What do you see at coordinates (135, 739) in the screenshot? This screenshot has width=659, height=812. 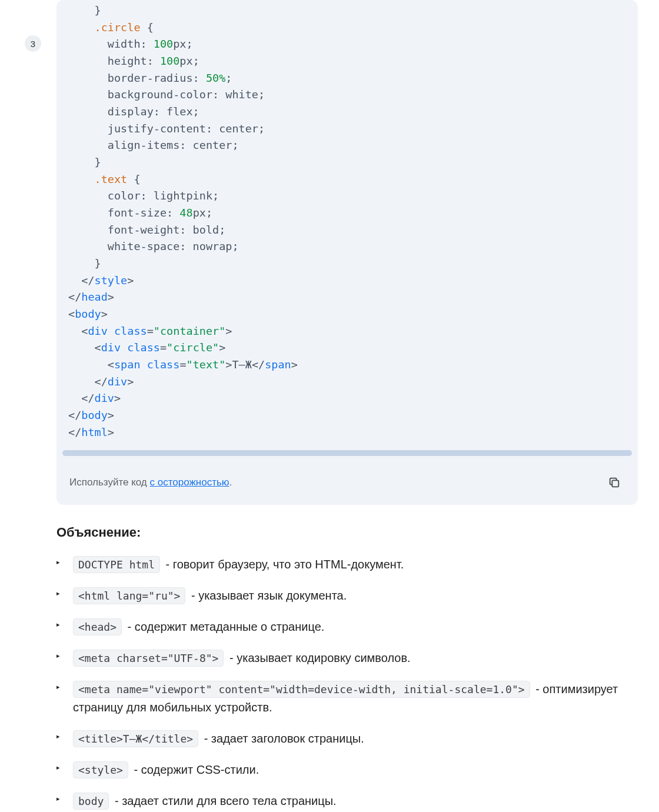 I see `inline-code: <title>Т—Ж</title>` at bounding box center [135, 739].